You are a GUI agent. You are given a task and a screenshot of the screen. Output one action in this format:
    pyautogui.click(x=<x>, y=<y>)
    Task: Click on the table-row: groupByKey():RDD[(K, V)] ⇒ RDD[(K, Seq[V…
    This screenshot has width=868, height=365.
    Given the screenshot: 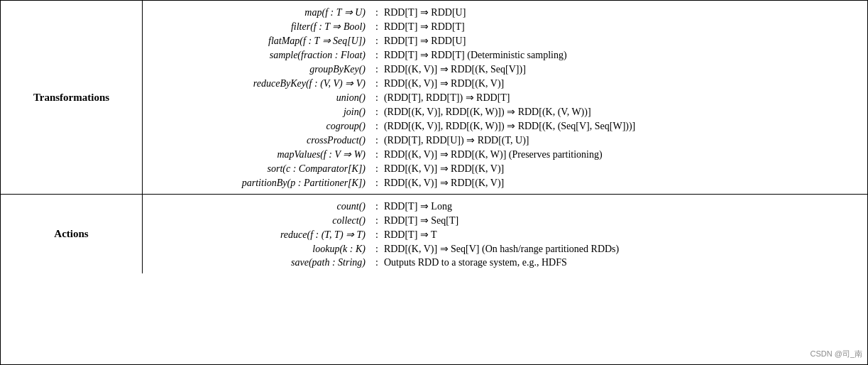 What is the action you would take?
    pyautogui.click(x=505, y=69)
    